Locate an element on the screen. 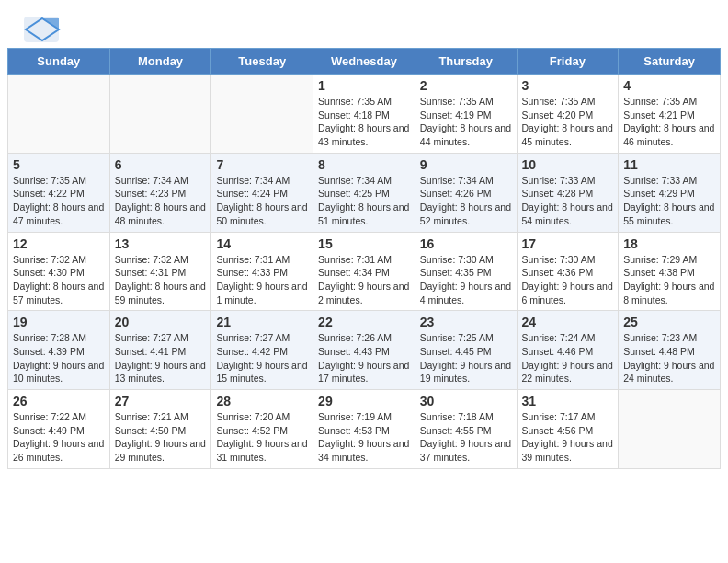 The height and width of the screenshot is (563, 728). weekday-header-saturday: Saturday is located at coordinates (669, 62).